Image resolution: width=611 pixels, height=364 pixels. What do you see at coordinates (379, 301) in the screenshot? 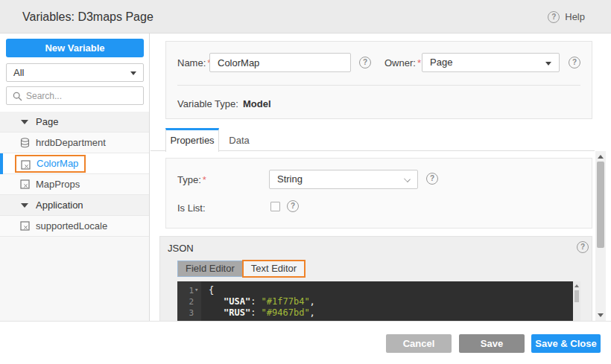
I see `json-code-editor: 1 ▾ { 2 "USA": "#1f77b4", 3 "RUS": "#946…` at bounding box center [379, 301].